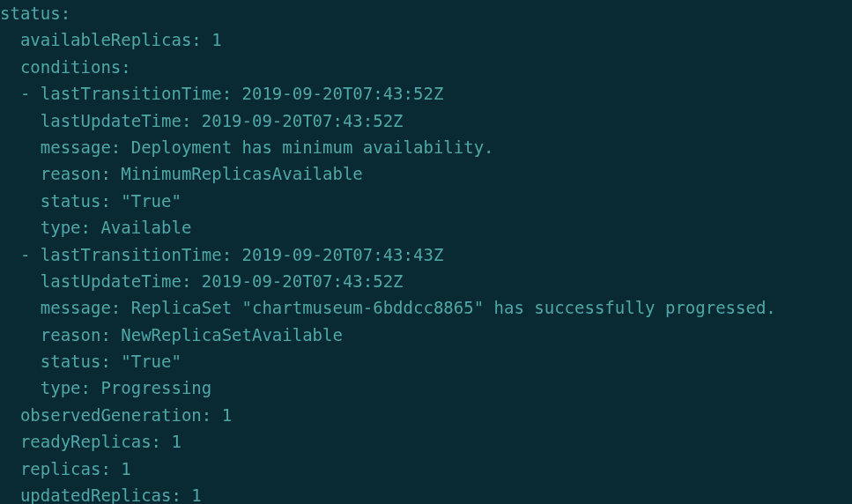 Image resolution: width=852 pixels, height=504 pixels. I want to click on yaml-line-updated-replicas: updatedReplicas: 1, so click(426, 493).